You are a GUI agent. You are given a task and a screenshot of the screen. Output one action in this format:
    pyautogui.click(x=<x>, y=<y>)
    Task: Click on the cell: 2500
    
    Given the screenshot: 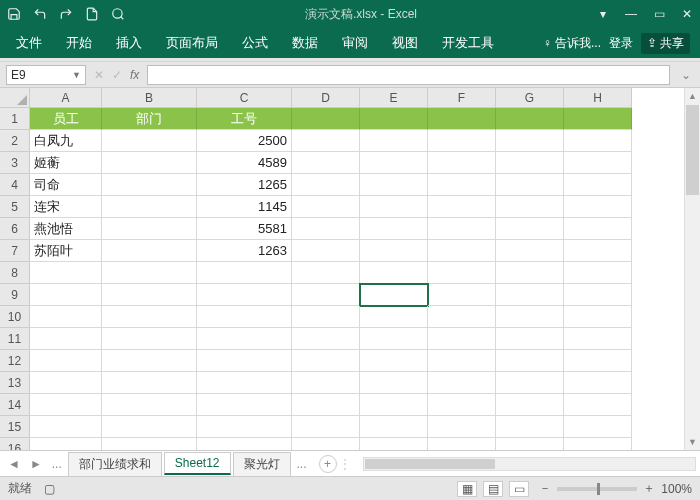 What is the action you would take?
    pyautogui.click(x=244, y=141)
    